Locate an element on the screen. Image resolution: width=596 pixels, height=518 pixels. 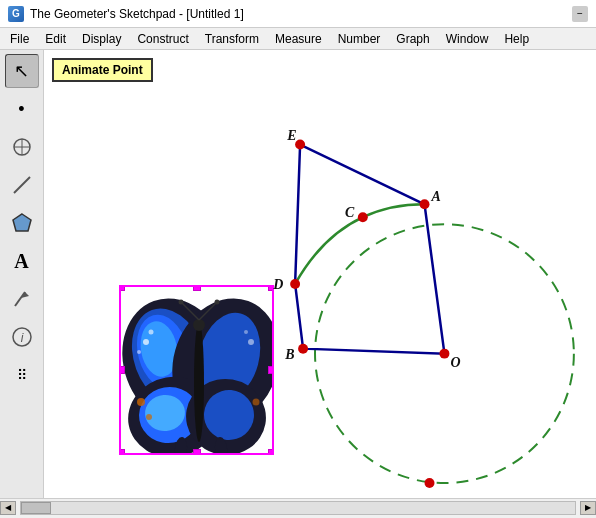
label-E: E is located at coordinates (291, 136).